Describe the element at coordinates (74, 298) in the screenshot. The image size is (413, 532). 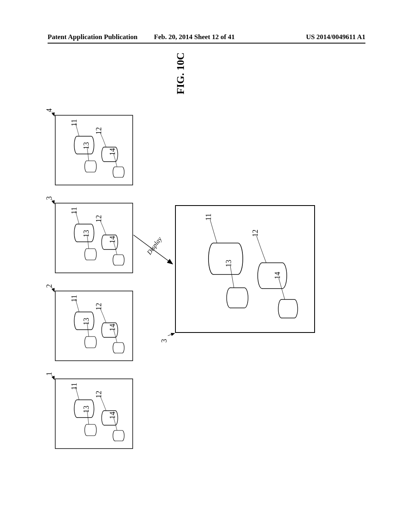
I see `p2-label-11: 11` at that location.